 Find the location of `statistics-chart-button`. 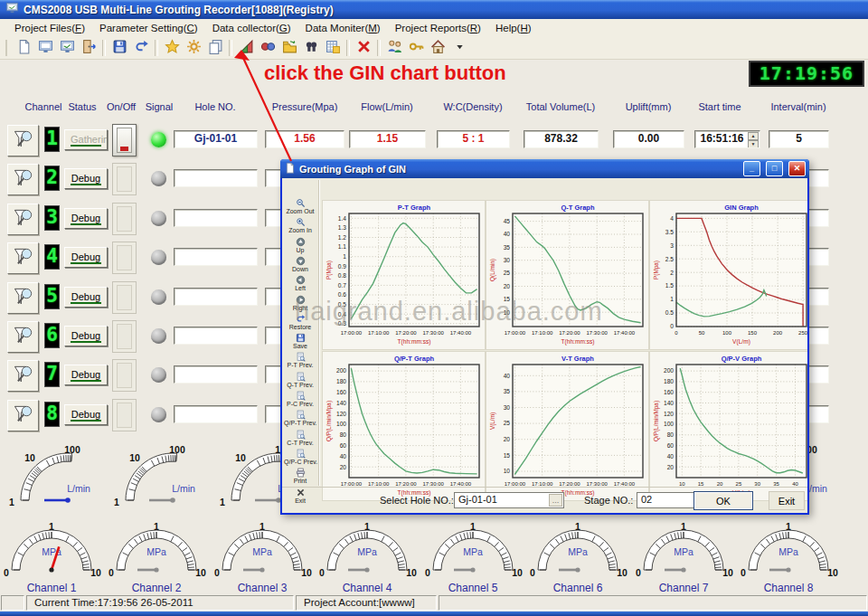

statistics-chart-button is located at coordinates (246, 48).